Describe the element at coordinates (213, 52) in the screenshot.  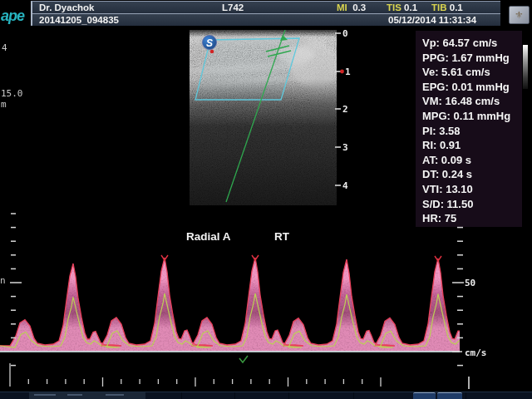
I see `orientation-dot` at that location.